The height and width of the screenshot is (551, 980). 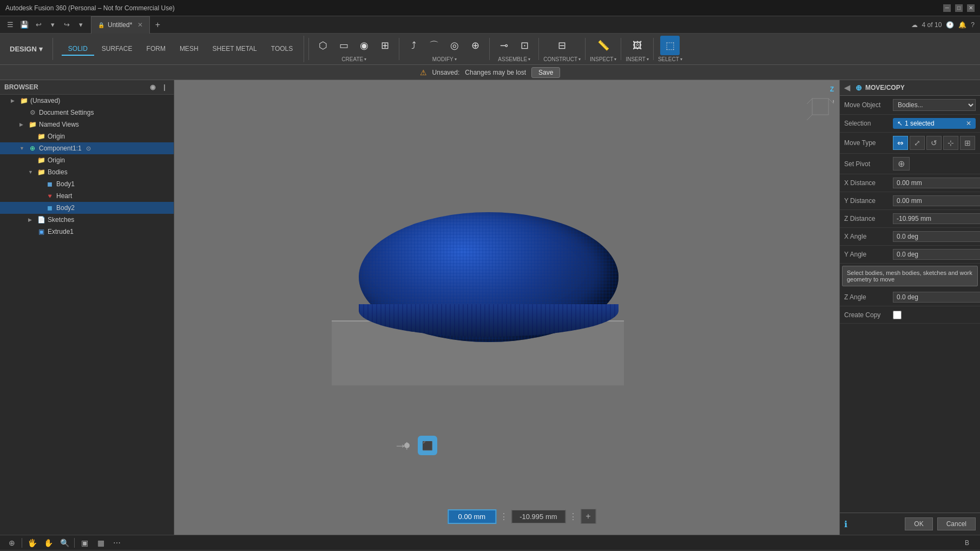 What do you see at coordinates (87, 172) in the screenshot?
I see `tree-item-bodies: ▼ 📁 Bodies` at bounding box center [87, 172].